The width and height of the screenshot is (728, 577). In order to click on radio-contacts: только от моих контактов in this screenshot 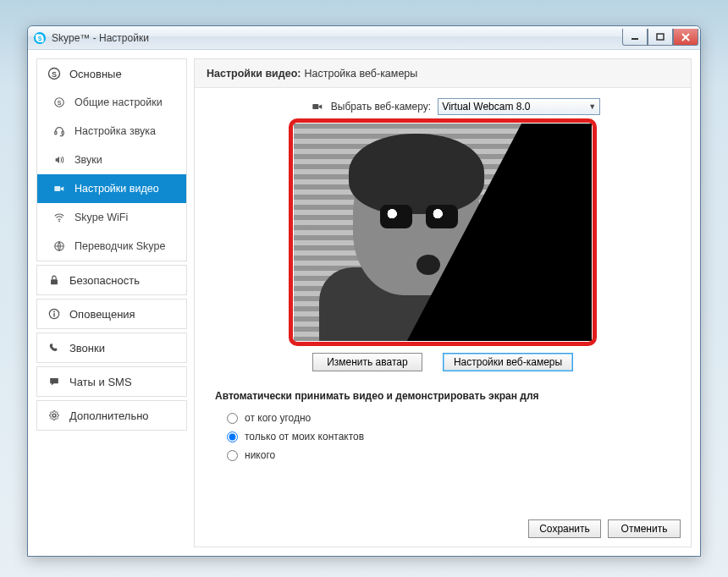, I will do `click(443, 437)`.